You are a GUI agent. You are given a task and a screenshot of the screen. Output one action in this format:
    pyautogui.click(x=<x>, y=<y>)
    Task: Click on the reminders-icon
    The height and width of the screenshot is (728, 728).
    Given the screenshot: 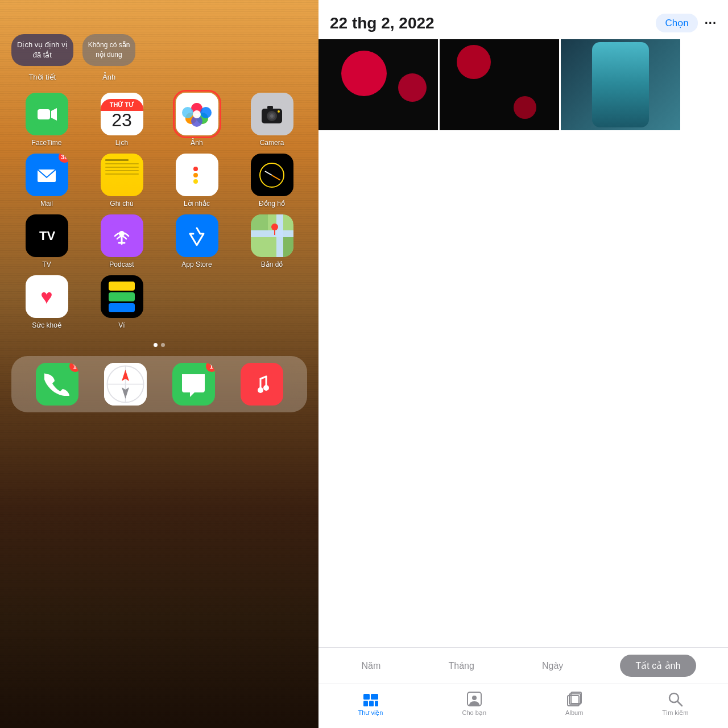 What is the action you would take?
    pyautogui.click(x=197, y=175)
    